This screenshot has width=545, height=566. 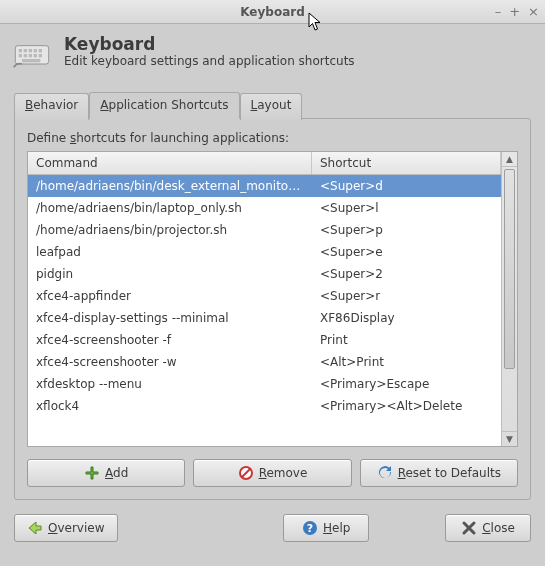 I want to click on table-row: xfdesktop --menu<Primary>Escape, so click(x=264, y=384).